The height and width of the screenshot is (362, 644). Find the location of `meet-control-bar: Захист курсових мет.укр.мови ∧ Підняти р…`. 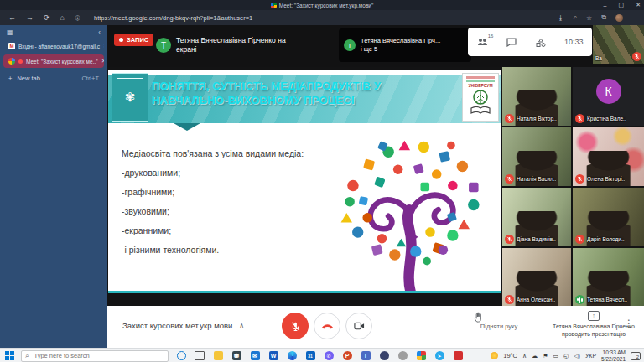

meet-control-bar: Захист курсових мет.укр.мови ∧ Підняти р… is located at coordinates (376, 327).